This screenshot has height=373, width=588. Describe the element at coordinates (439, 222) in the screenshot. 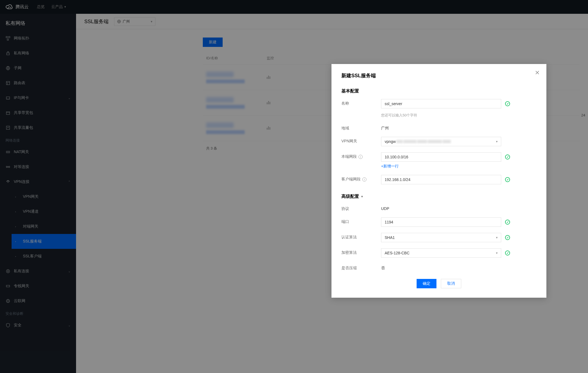

I see `row-port: 端口` at that location.